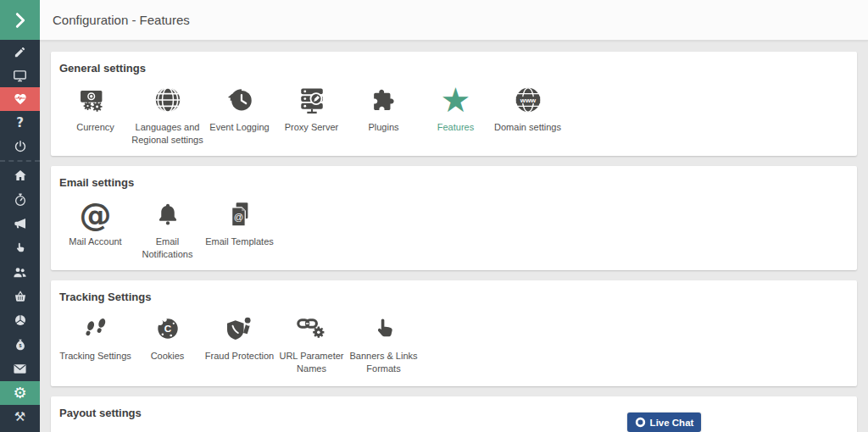 The image size is (868, 432). I want to click on sidebar-item-users, so click(20, 273).